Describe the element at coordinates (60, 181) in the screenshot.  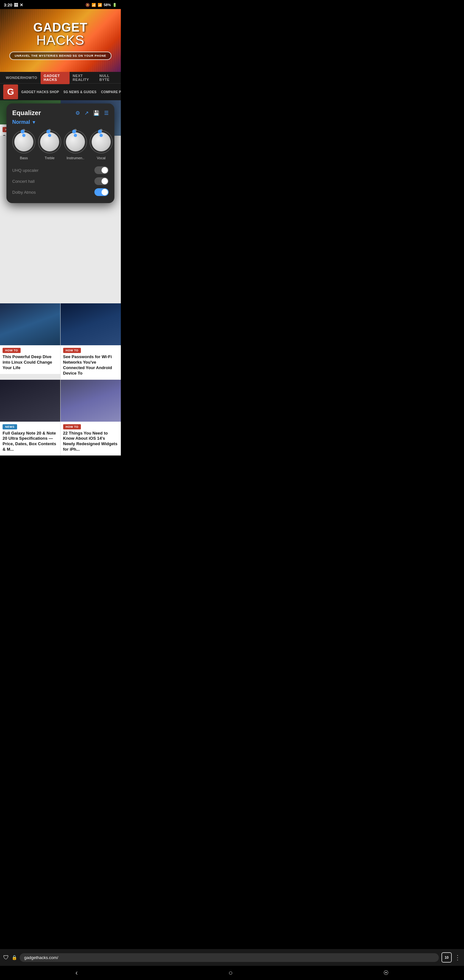
I see `eq-toggles: UHQ upscaler Concert hall Dolby Atmos` at that location.